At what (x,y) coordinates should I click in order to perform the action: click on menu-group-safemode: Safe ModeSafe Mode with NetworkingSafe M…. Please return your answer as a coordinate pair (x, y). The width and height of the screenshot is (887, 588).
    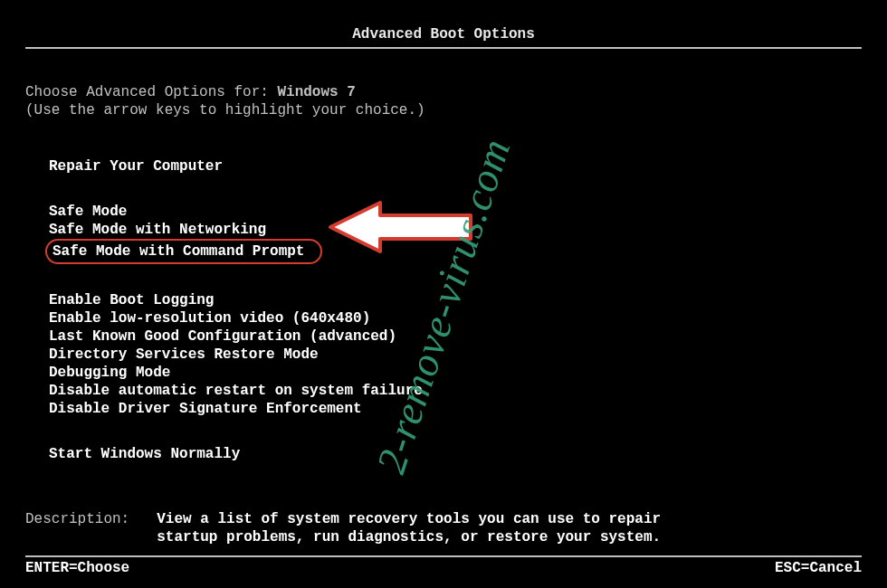
    Looking at the image, I should click on (453, 233).